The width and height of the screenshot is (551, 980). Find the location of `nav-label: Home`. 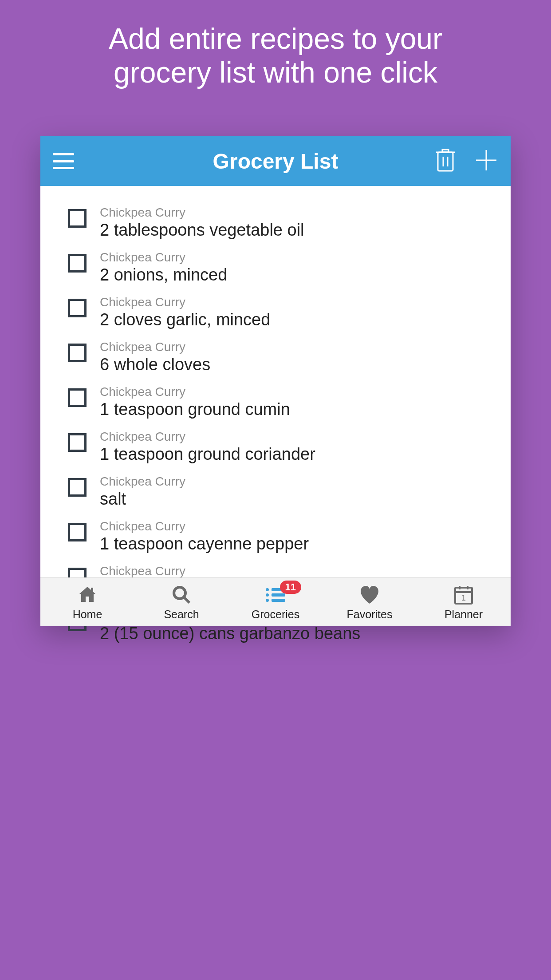

nav-label: Home is located at coordinates (88, 614).